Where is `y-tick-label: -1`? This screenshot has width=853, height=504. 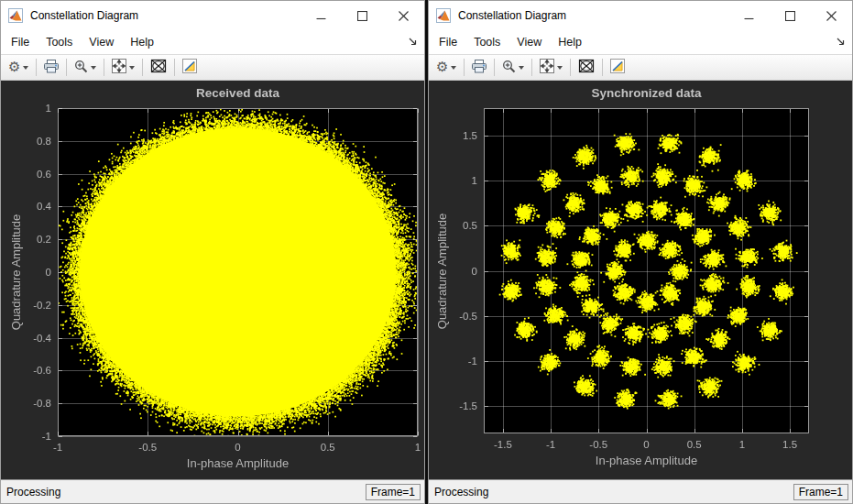
y-tick-label: -1 is located at coordinates (47, 436).